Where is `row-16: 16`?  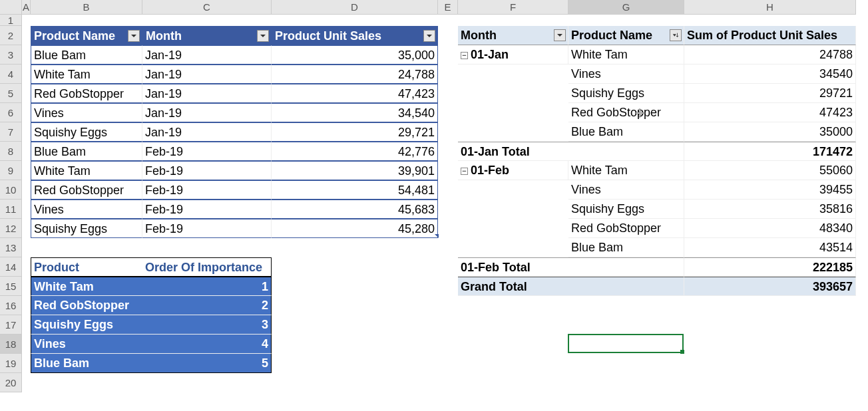 row-16: 16 is located at coordinates (11, 306).